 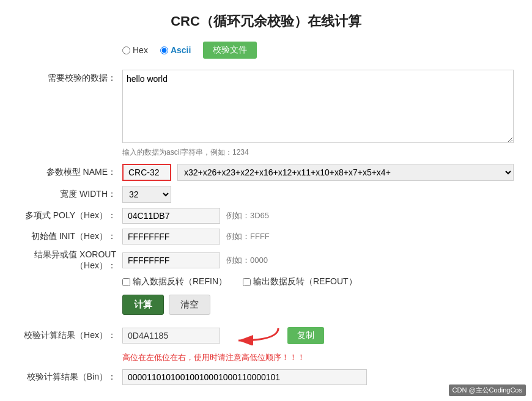 I want to click on calc-button: 计算, so click(x=143, y=304).